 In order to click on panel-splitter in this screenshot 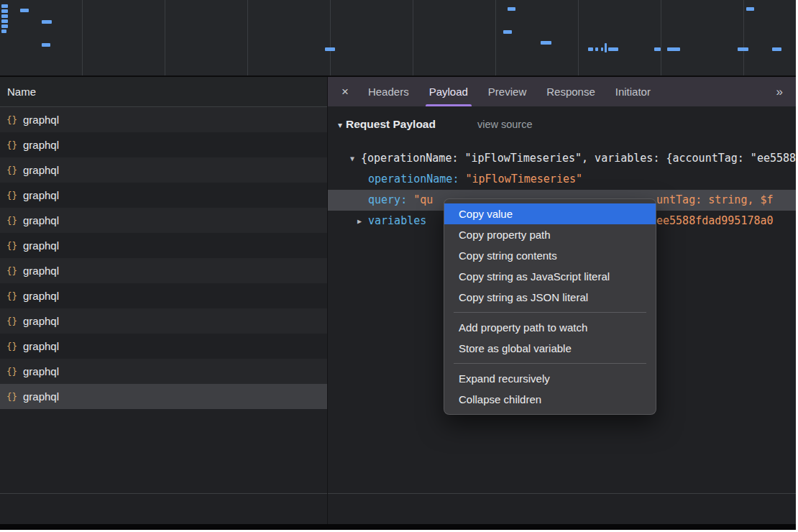, I will do `click(328, 301)`.